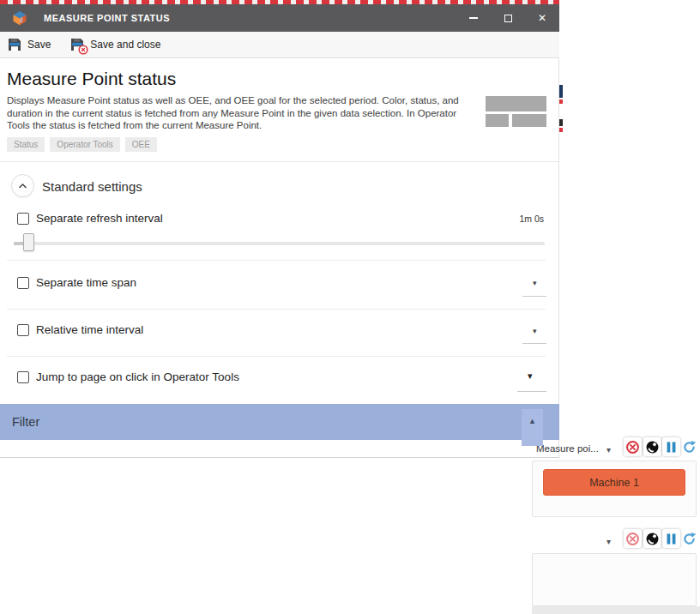  Describe the element at coordinates (93, 187) in the screenshot. I see `standard-settings-title: Standard settings` at that location.